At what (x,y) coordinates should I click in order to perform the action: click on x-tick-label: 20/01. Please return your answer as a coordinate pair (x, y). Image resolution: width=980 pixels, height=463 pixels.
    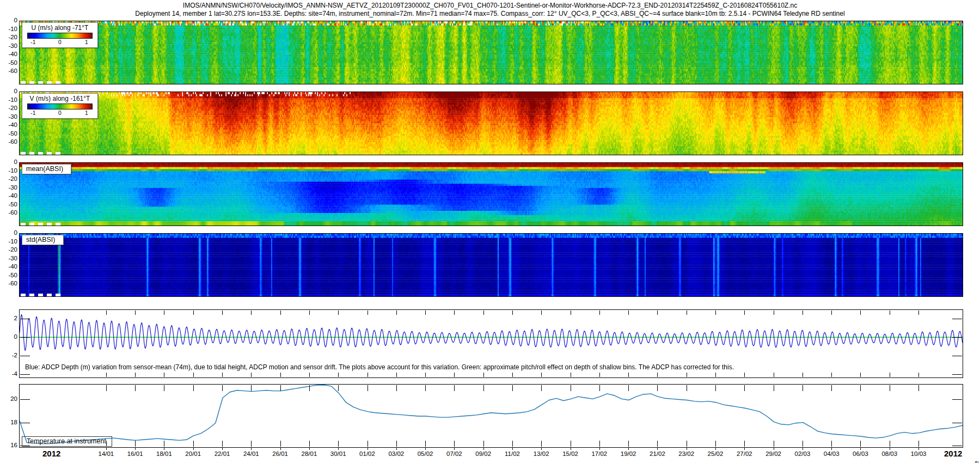
    Looking at the image, I should click on (193, 454).